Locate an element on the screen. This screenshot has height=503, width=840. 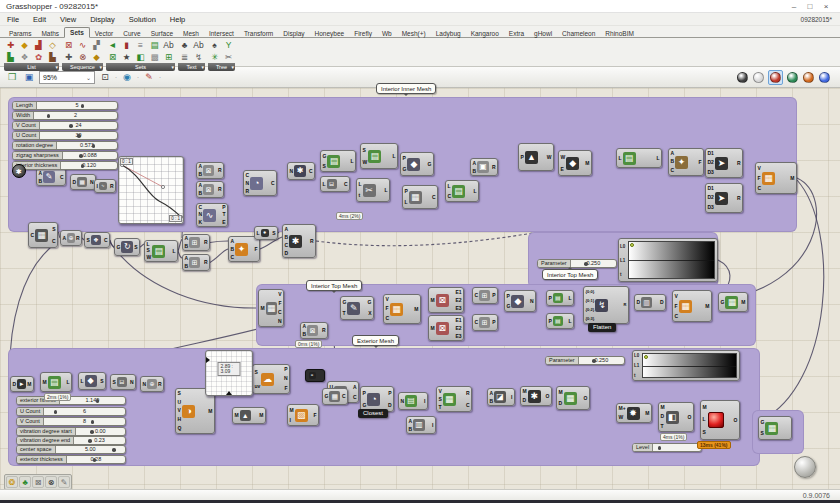
gh-node-0: AB✎C is located at coordinates (51, 177).